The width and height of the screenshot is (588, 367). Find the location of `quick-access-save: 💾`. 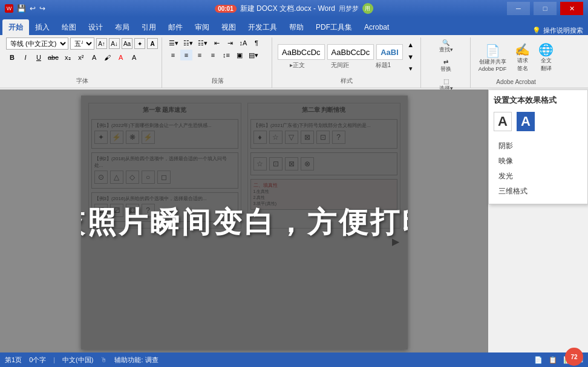

quick-access-save: 💾 is located at coordinates (22, 8).